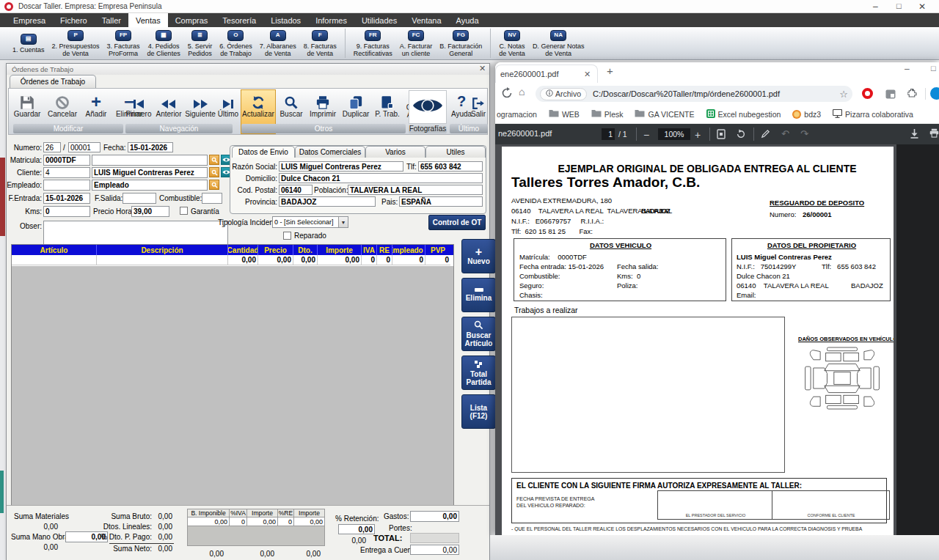  What do you see at coordinates (323, 104) in the screenshot?
I see `imprimir-button: Imprimir` at bounding box center [323, 104].